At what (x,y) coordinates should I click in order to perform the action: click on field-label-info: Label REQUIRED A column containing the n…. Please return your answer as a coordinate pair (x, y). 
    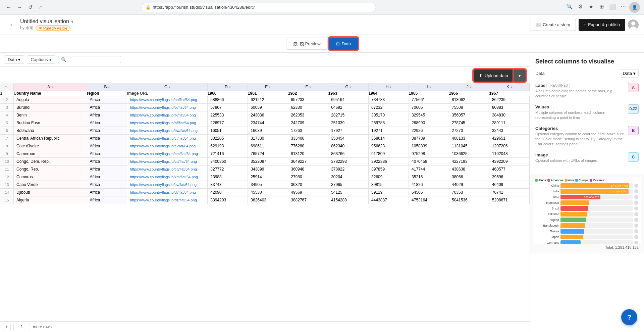
    Looking at the image, I should click on (580, 91).